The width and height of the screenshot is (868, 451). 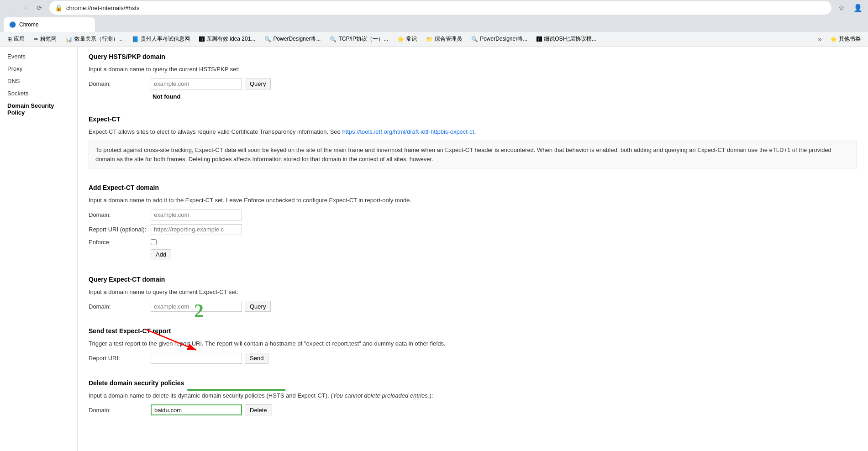 I want to click on bookmark-label-5: PowerDesigner将..., so click(x=297, y=39).